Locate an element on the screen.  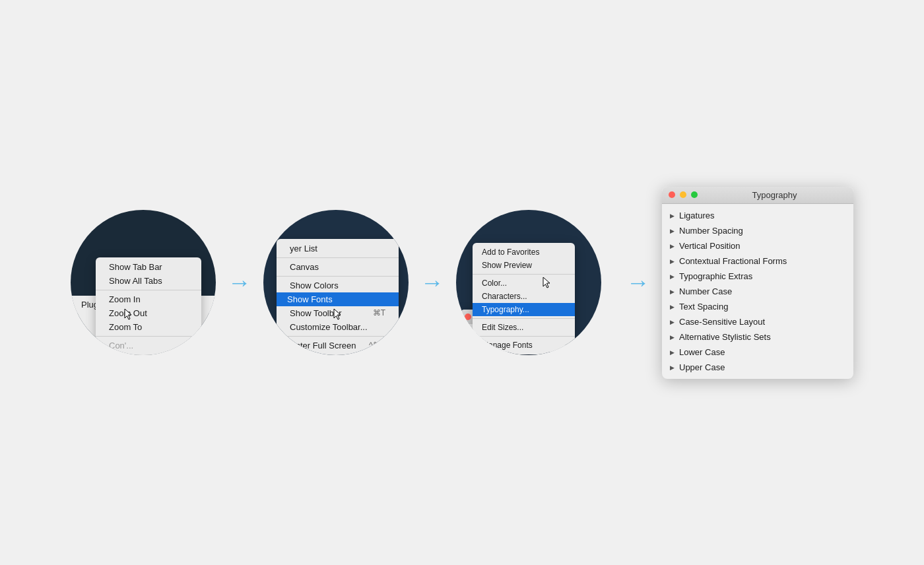
show-fonts-item: Show Fonts is located at coordinates (338, 300).